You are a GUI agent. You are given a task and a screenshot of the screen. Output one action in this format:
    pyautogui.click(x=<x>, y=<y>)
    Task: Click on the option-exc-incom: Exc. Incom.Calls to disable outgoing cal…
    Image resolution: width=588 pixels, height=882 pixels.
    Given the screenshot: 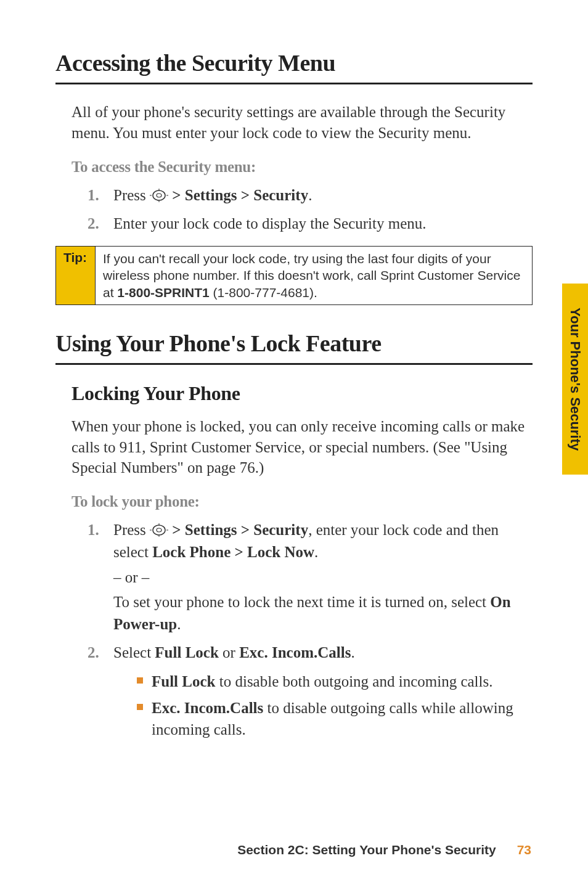 What is the action you would take?
    pyautogui.click(x=335, y=719)
    